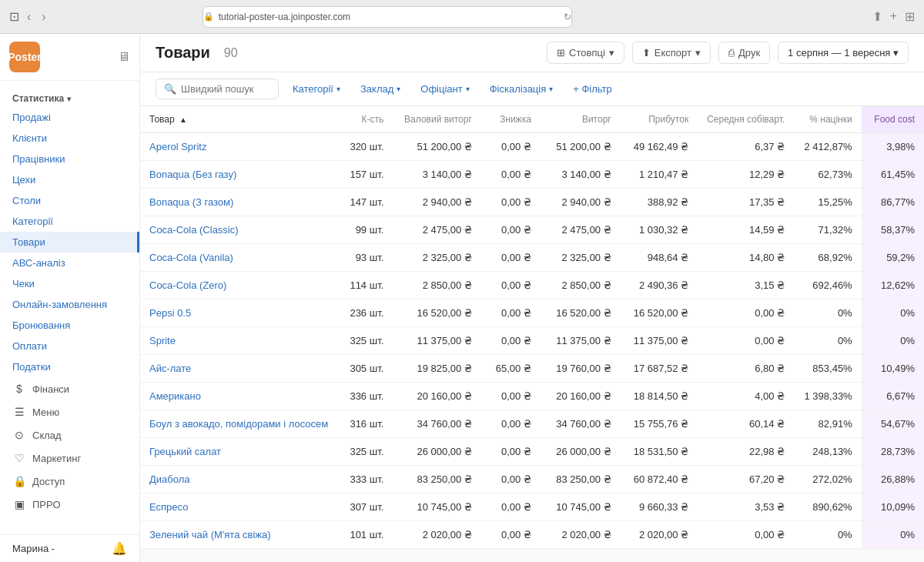  I want to click on cell-markup: 82,91%, so click(827, 424).